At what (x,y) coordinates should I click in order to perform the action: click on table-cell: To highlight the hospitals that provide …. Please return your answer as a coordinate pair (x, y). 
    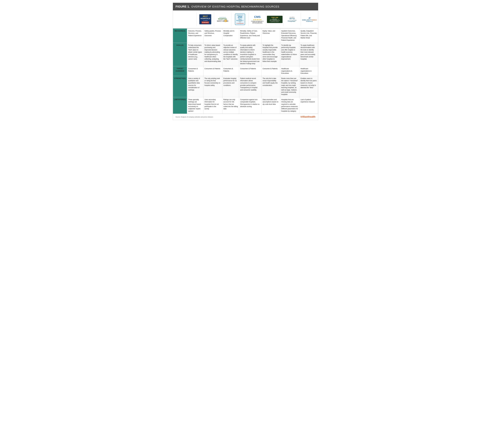
    Looking at the image, I should click on (271, 55).